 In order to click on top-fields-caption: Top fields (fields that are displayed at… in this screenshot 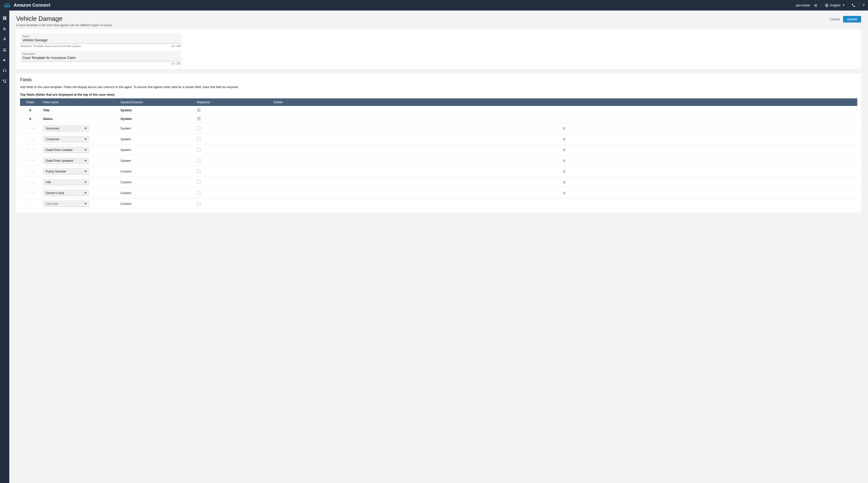, I will do `click(439, 94)`.